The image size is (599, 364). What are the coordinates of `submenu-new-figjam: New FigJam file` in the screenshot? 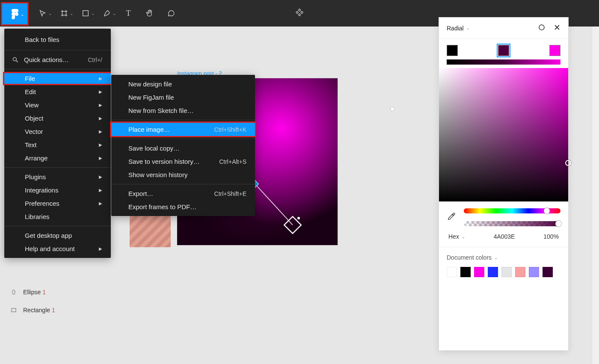 It's located at (183, 98).